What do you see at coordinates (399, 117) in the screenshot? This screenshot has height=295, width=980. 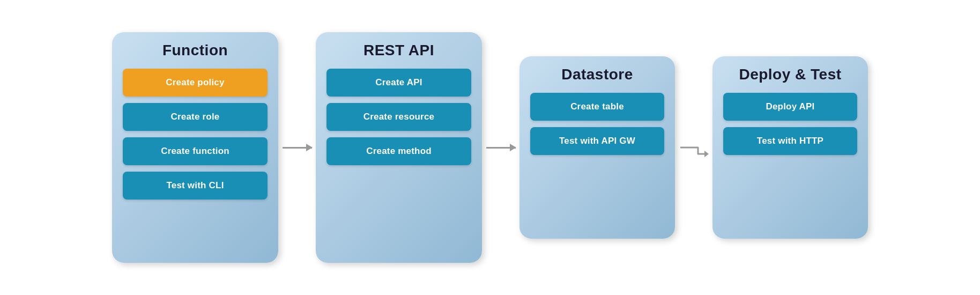 I see `create-resource-button: Create resource` at bounding box center [399, 117].